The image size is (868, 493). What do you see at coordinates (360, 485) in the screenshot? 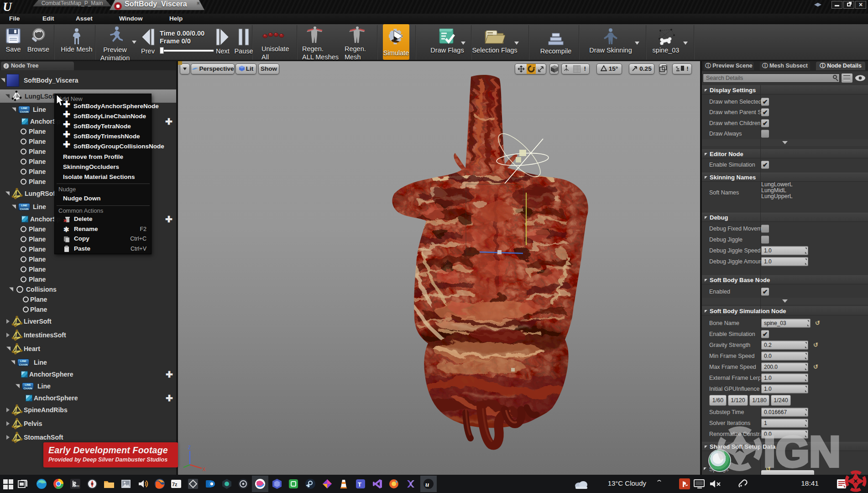
I see `svg-text: T` at bounding box center [360, 485].